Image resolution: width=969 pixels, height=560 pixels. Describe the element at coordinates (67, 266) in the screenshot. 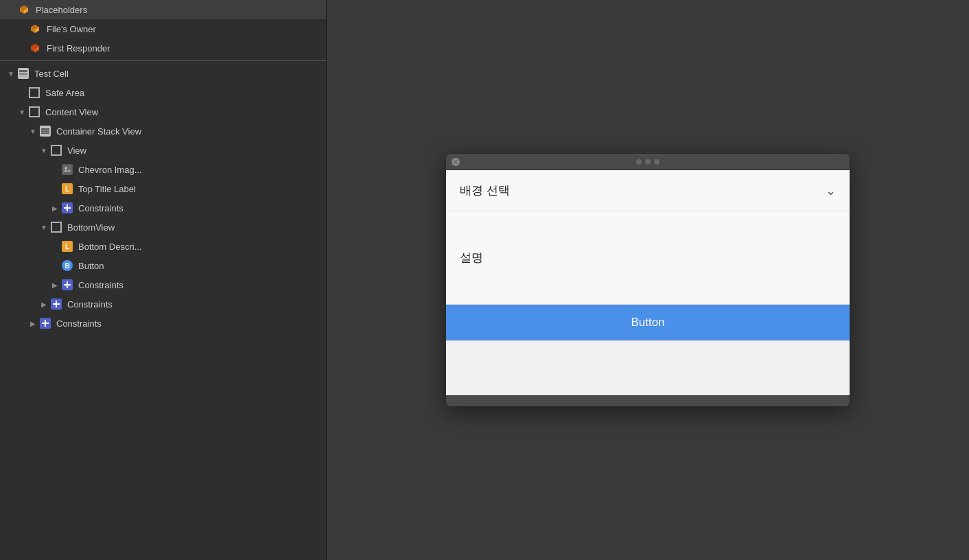

I see `button-icon-button: B` at that location.